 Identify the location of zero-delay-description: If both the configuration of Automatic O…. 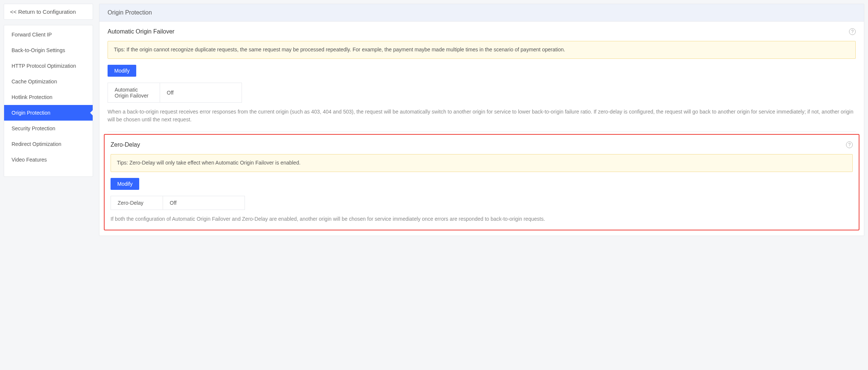
(482, 219).